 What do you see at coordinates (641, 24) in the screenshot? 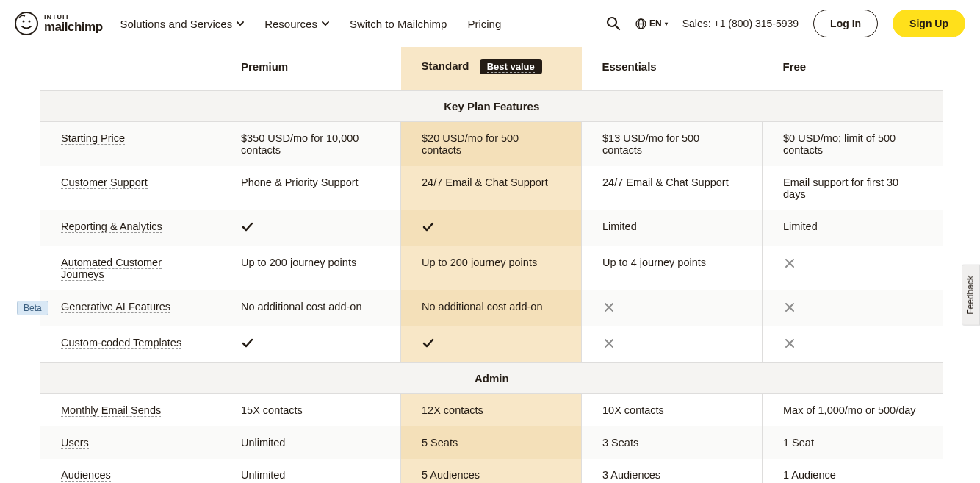
I see `globe-icon` at bounding box center [641, 24].